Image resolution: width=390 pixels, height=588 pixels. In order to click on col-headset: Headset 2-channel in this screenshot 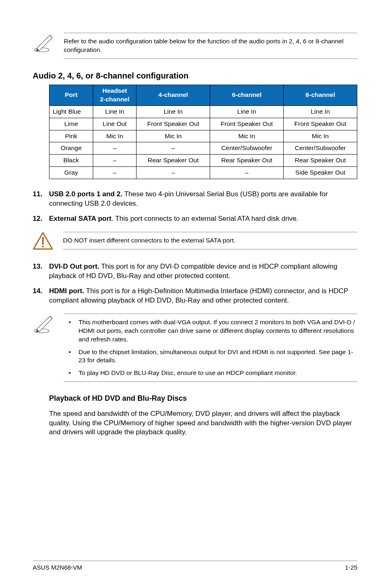, I will do `click(115, 95)`.